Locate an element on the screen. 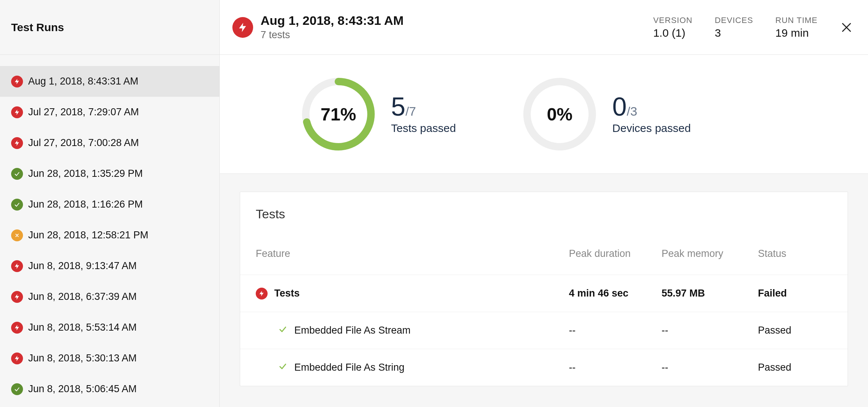 The width and height of the screenshot is (868, 407). test-run-label: Jun 28, 2018, 12:58:21 PM is located at coordinates (88, 235).